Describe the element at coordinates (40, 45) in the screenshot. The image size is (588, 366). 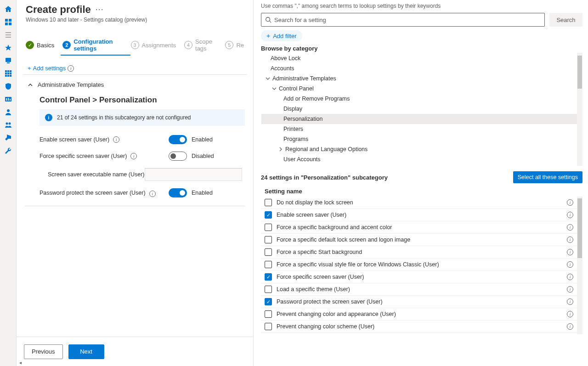
I see `wizard-step-basics: ✓ Basics` at that location.